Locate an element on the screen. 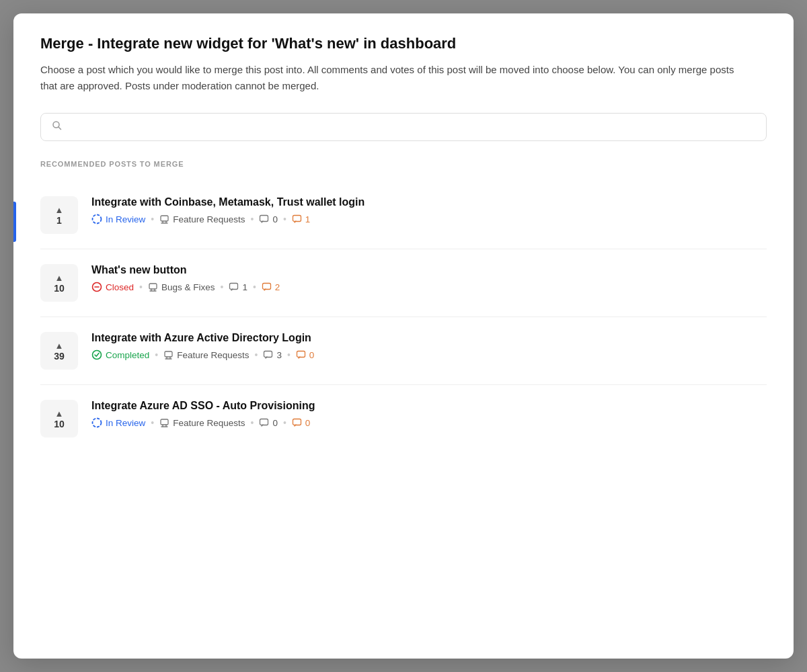  search-icon is located at coordinates (57, 127).